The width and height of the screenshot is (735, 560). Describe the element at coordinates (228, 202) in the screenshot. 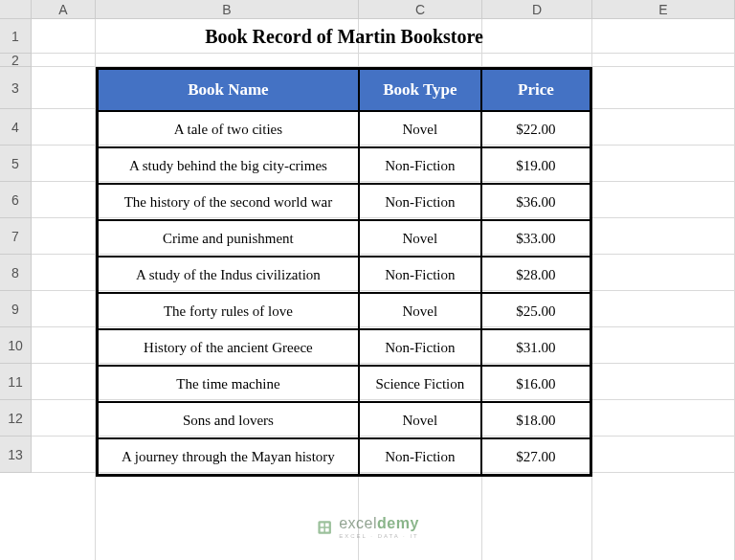

I see `table-cell-name: The history of the second world war` at that location.